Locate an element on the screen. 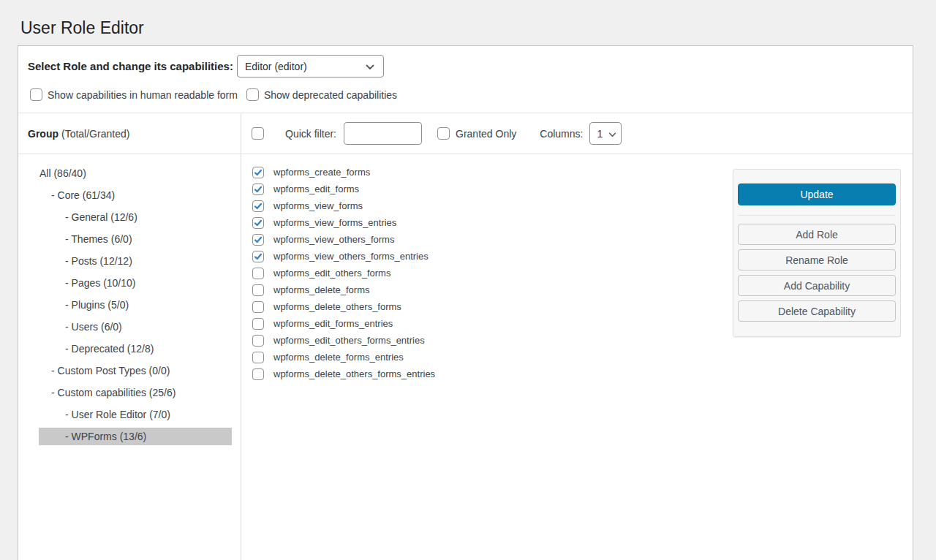  capability-label: wpforms_view_others_forms_entries is located at coordinates (351, 256).